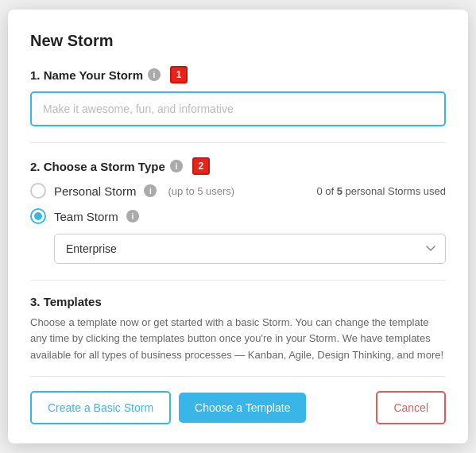 This screenshot has height=453, width=476. I want to click on create-basic-button: Create a Basic Storm, so click(100, 408).